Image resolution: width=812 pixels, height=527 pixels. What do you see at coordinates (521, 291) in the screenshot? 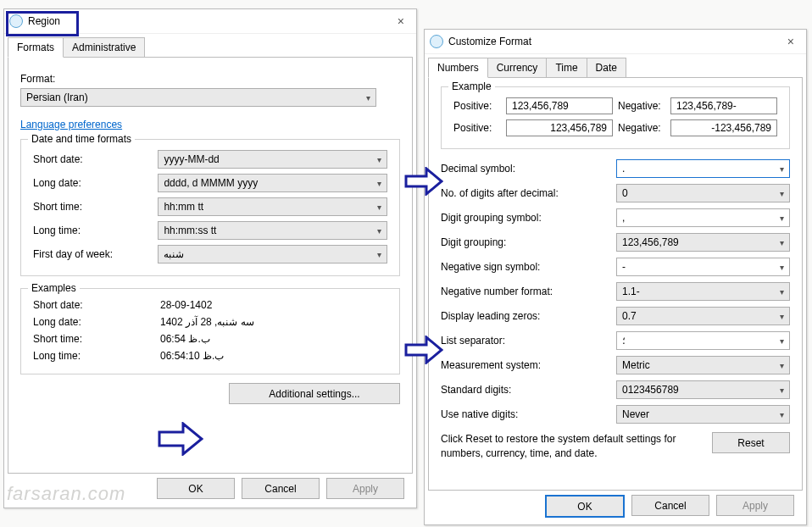
I see `negative-format-label: Negative number format:` at bounding box center [521, 291].